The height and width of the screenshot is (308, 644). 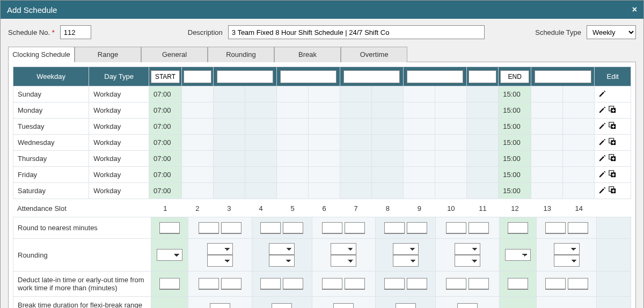 I want to click on header-slot-2-input, so click(x=197, y=77).